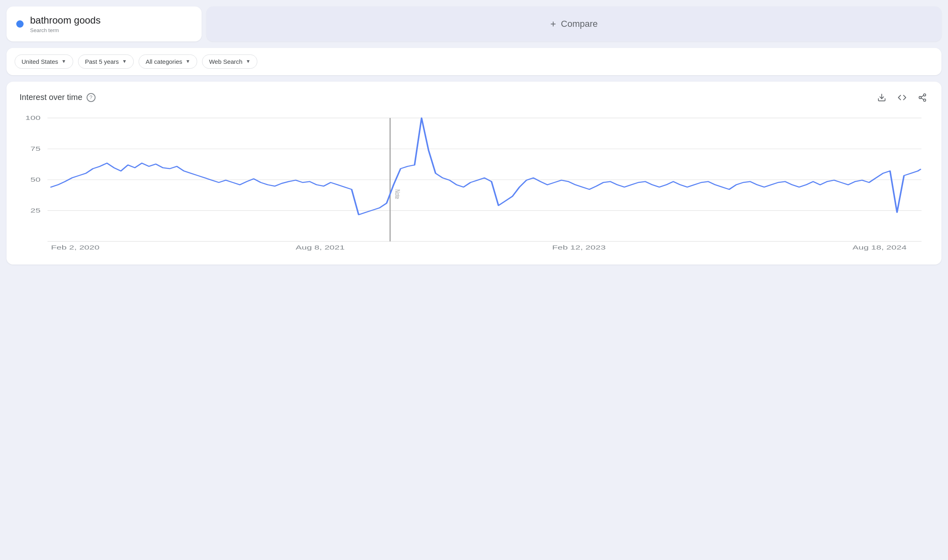  I want to click on svg-text: 50, so click(36, 179).